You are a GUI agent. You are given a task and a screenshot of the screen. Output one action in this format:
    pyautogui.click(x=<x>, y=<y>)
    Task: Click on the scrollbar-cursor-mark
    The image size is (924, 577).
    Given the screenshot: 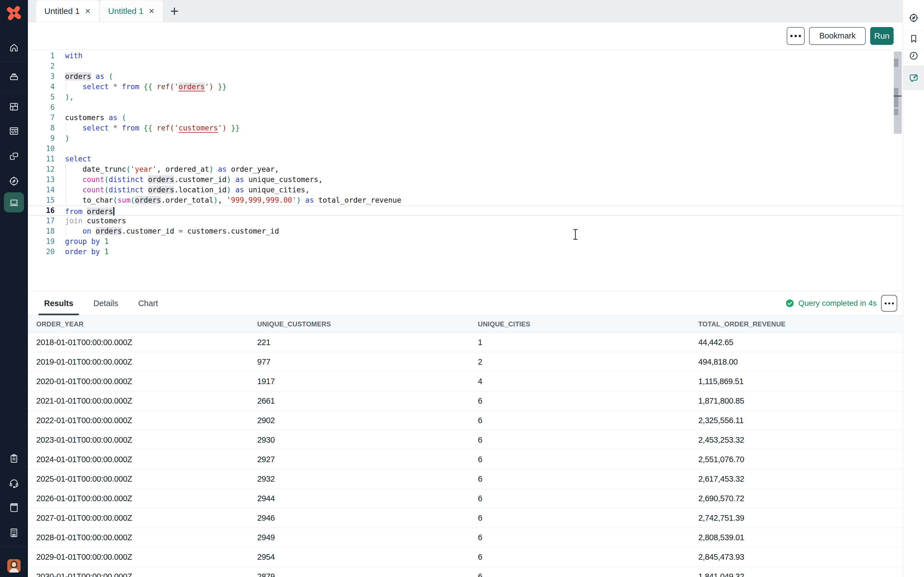 What is the action you would take?
    pyautogui.click(x=898, y=96)
    